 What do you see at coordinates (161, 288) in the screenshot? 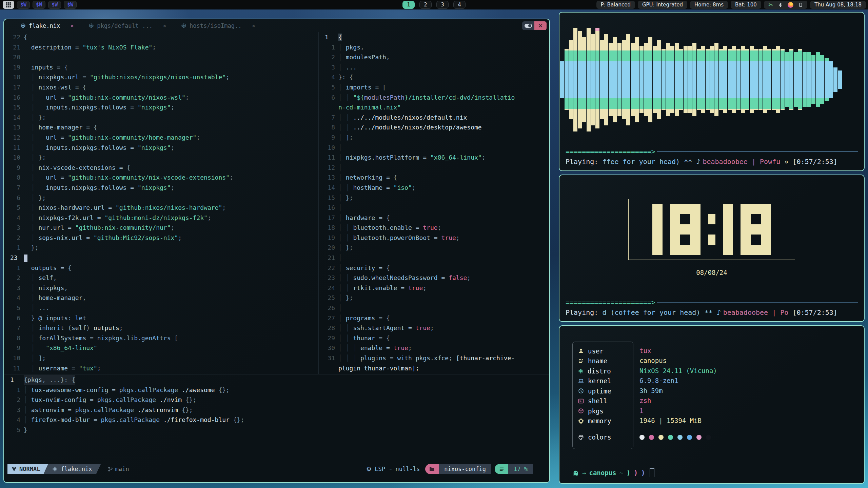
I see `code-line: 3 │ nixpkgs,` at bounding box center [161, 288].